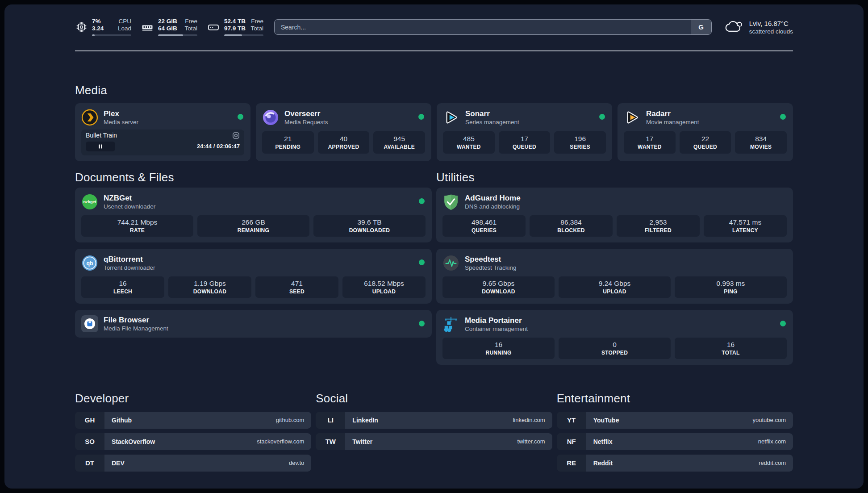  I want to click on ram-progress-bar, so click(178, 35).